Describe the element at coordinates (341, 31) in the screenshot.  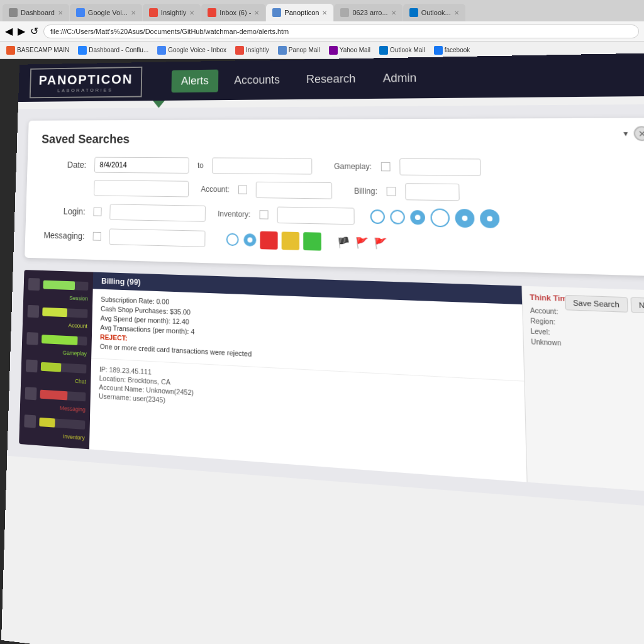
I see `address-input` at that location.